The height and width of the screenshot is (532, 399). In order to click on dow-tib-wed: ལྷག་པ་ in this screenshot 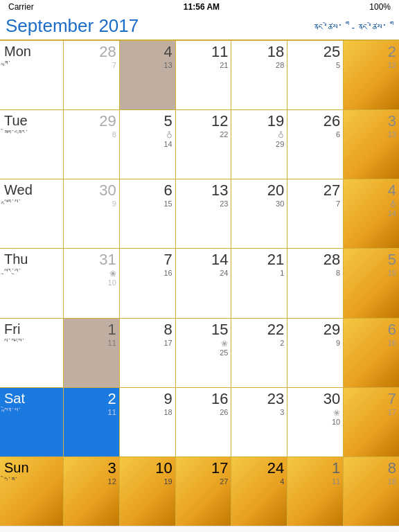, I will do `click(32, 202)`.